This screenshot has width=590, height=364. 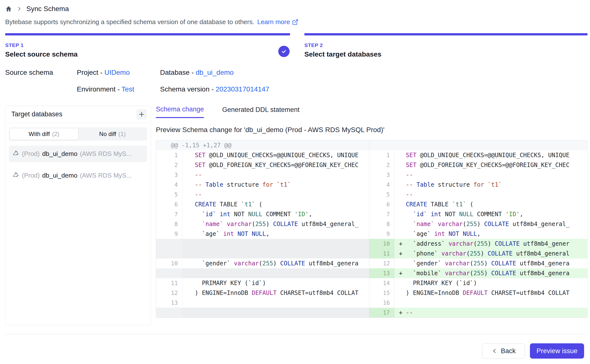 What do you see at coordinates (278, 22) in the screenshot?
I see `learn-more-link: Learn more` at bounding box center [278, 22].